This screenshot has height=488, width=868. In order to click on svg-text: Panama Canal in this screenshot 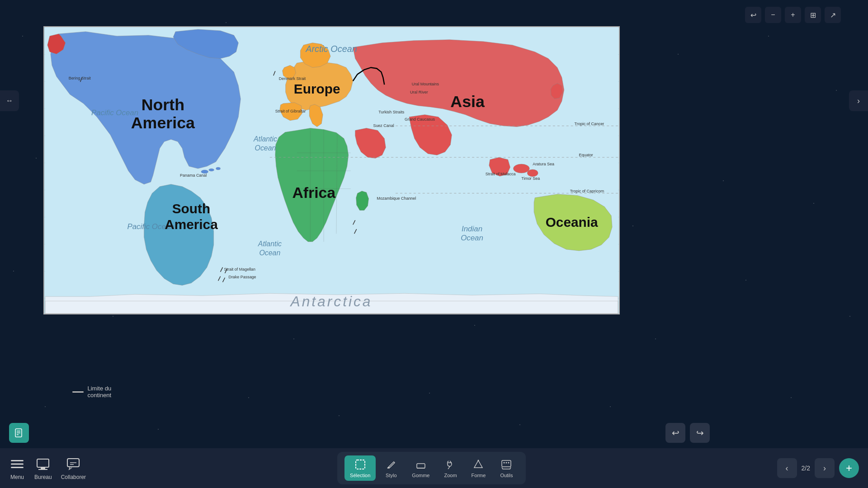, I will do `click(193, 175)`.